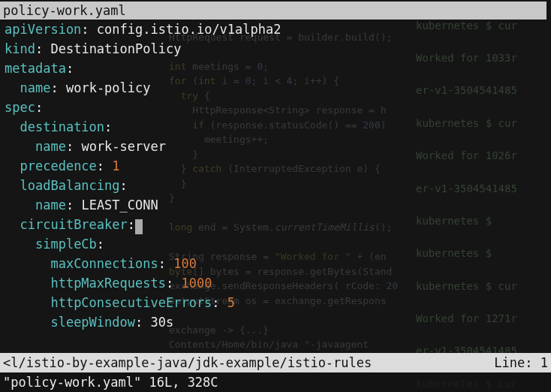 The width and height of the screenshot is (551, 392). I want to click on yaml-line: httpMaxRequests: 1000, so click(278, 283).